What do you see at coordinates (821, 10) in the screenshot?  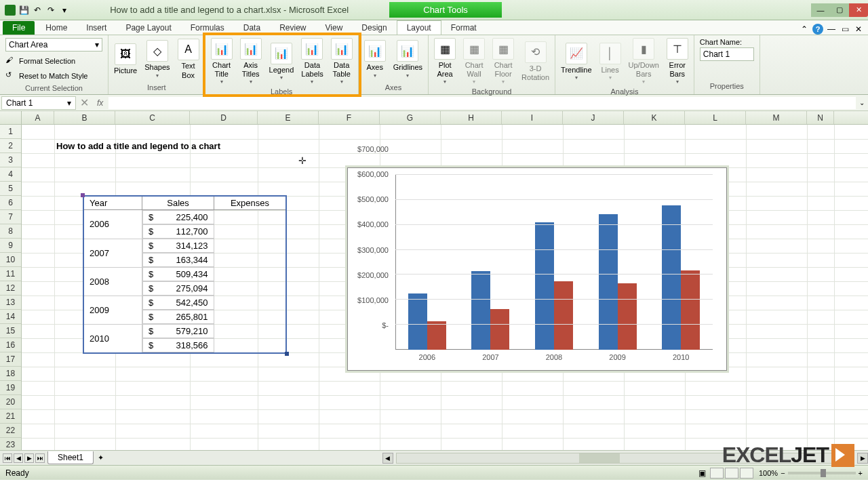 I see `minimize-button: —` at bounding box center [821, 10].